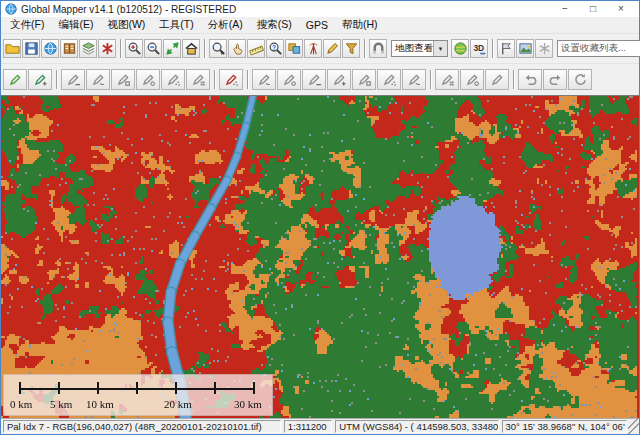  I want to click on measure-digitizer-button, so click(472, 80).